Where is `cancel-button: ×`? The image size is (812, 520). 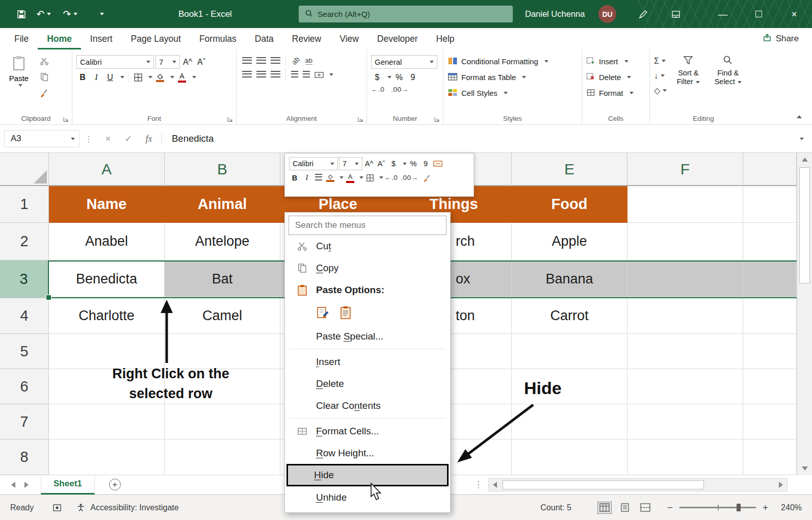 cancel-button: × is located at coordinates (108, 139).